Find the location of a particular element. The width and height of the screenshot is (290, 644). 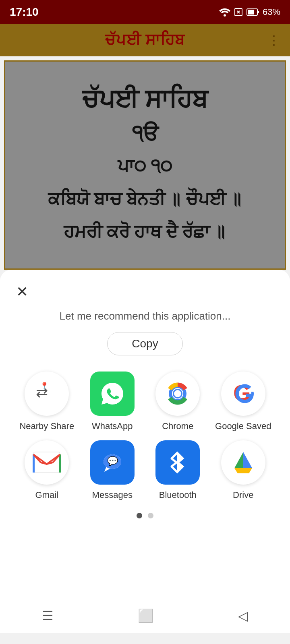

share-message: Let me recommend this application... is located at coordinates (145, 316).